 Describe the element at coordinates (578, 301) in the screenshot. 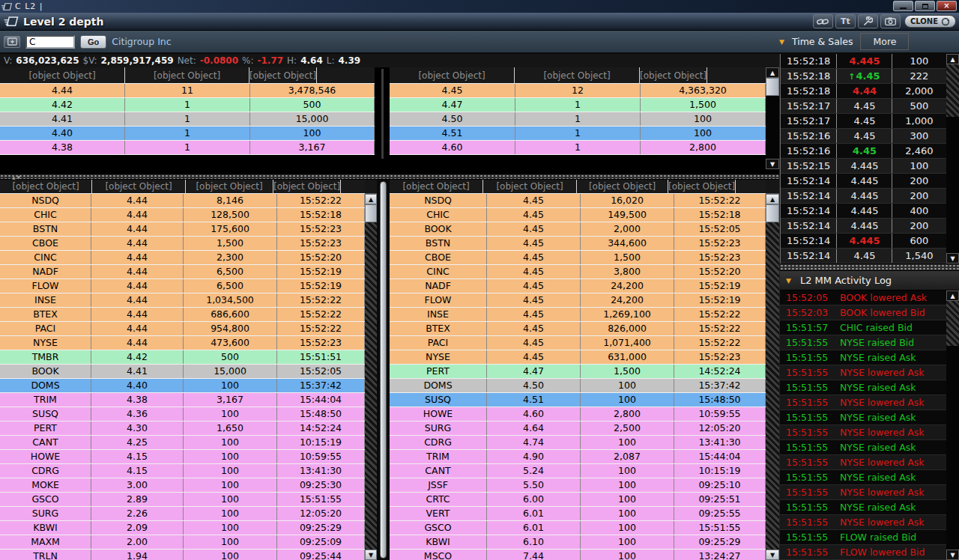

I see `mm-ask-row: FLOW 4.45 24,200 15:52:19` at that location.